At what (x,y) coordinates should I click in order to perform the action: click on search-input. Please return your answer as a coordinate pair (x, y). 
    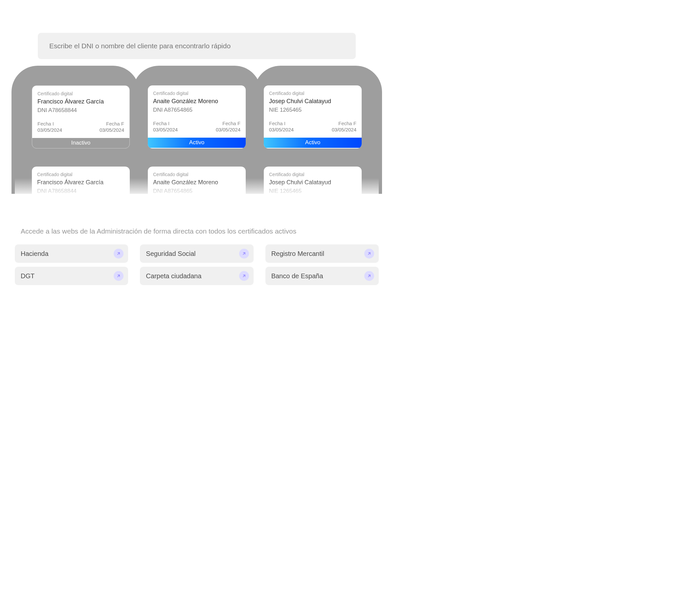
    Looking at the image, I should click on (197, 46).